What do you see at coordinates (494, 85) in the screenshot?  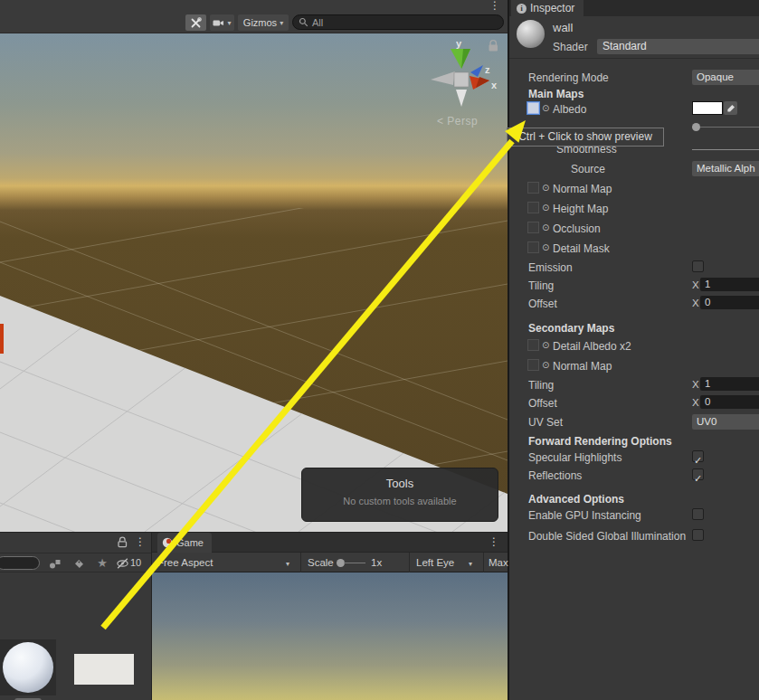 I see `gizmo-x-label: x` at bounding box center [494, 85].